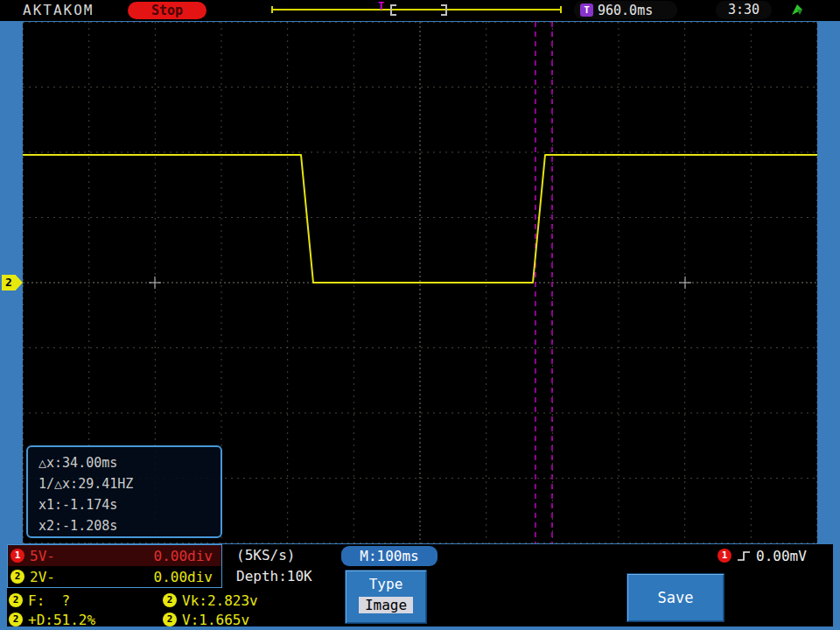  Describe the element at coordinates (382, 6) in the screenshot. I see `trigger-position-marker: T` at that location.